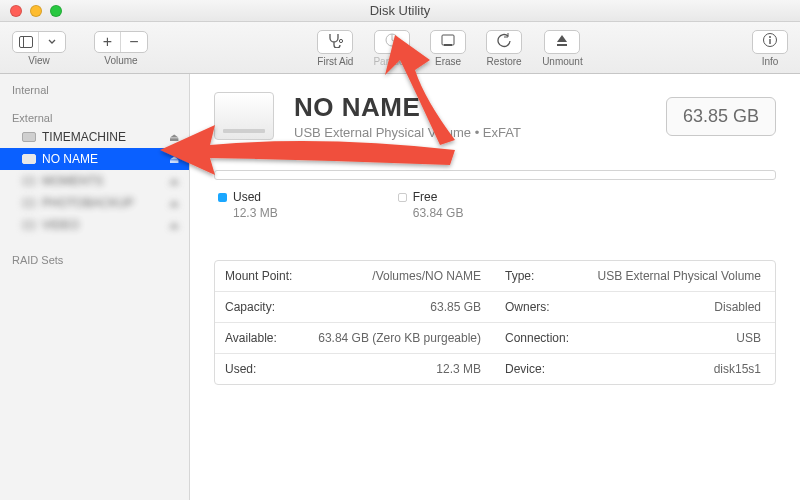  What do you see at coordinates (495, 204) in the screenshot?
I see `usage-legend: Used 12.3 MB Free 63.84 GB` at bounding box center [495, 204].